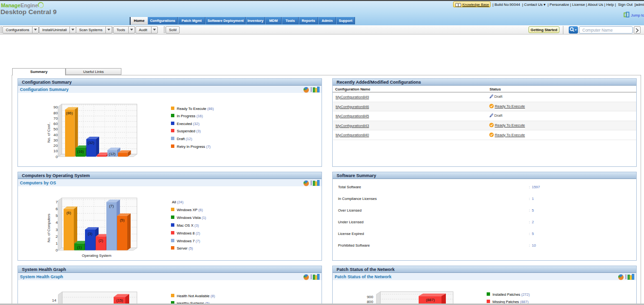 This screenshot has width=644, height=305. What do you see at coordinates (55, 113) in the screenshot?
I see `svg-text: 80` at bounding box center [55, 113].